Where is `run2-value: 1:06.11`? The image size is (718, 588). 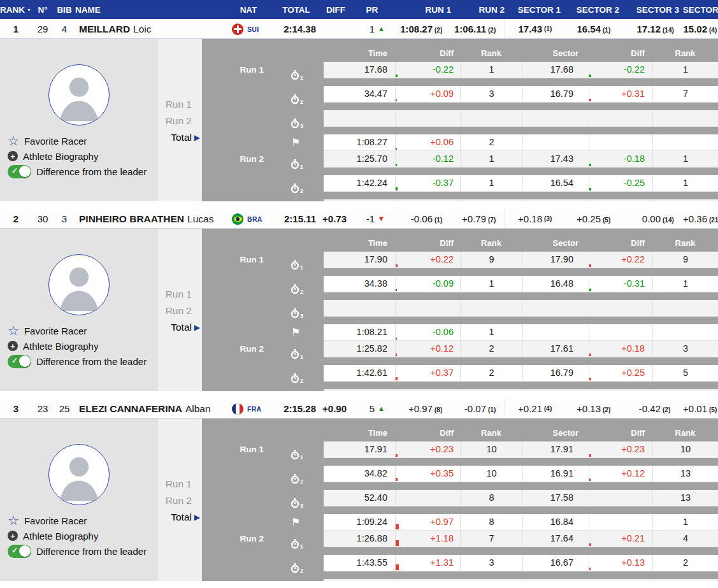
run2-value: 1:06.11 is located at coordinates (470, 29).